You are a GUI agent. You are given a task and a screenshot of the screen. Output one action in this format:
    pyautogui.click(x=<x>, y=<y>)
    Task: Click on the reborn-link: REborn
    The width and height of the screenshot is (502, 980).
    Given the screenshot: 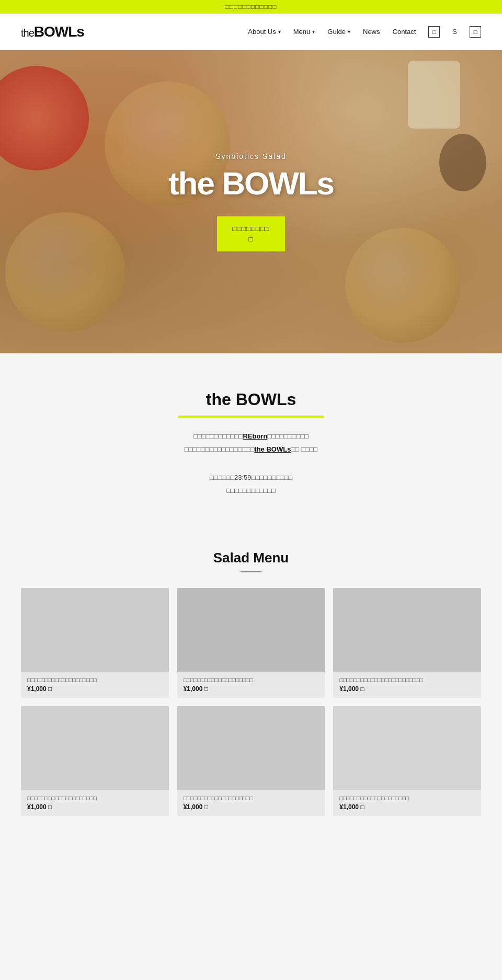 What is the action you would take?
    pyautogui.click(x=255, y=436)
    